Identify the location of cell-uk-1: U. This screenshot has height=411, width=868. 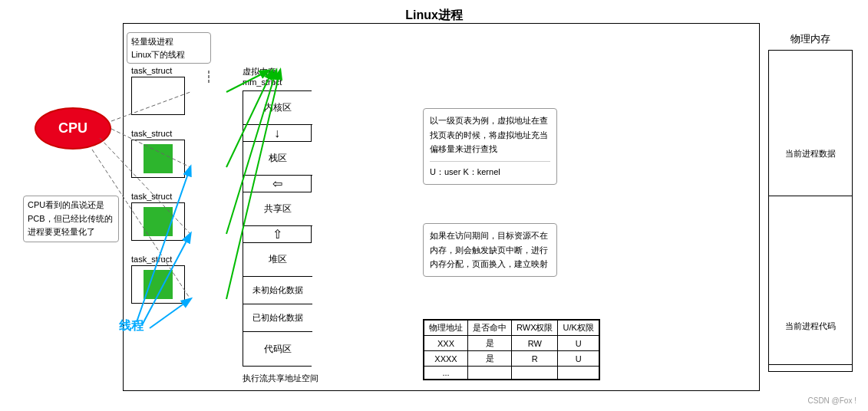
(579, 344).